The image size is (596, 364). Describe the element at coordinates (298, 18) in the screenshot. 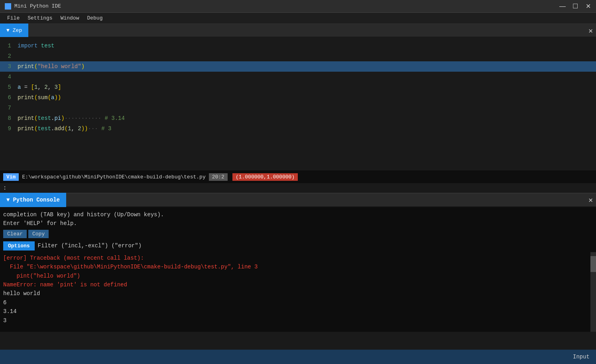

I see `menu-bar: File Settings Window Debug` at that location.